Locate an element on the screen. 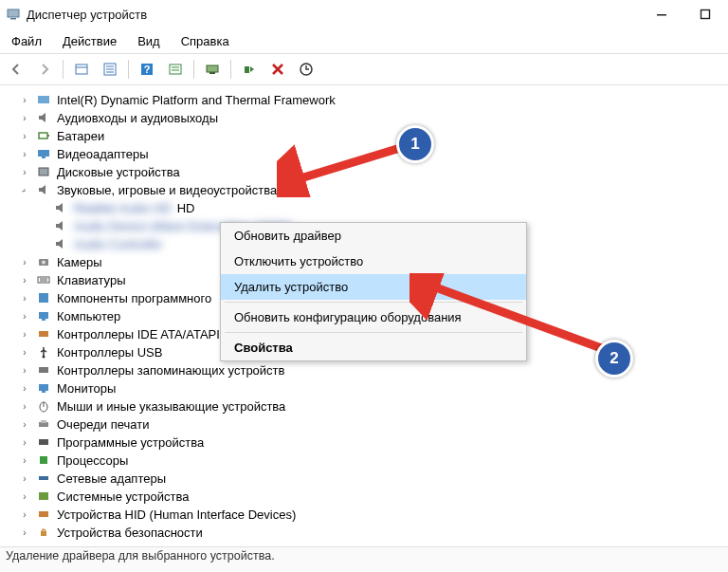 The width and height of the screenshot is (728, 572). tree-node-label: Клавиатуры is located at coordinates (91, 281).